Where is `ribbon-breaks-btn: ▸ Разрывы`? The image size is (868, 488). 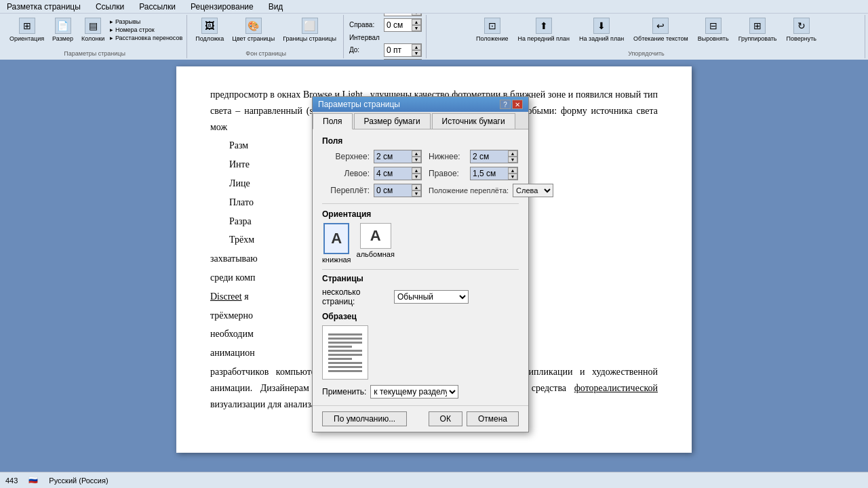
ribbon-breaks-btn: ▸ Разрывы is located at coordinates (146, 22).